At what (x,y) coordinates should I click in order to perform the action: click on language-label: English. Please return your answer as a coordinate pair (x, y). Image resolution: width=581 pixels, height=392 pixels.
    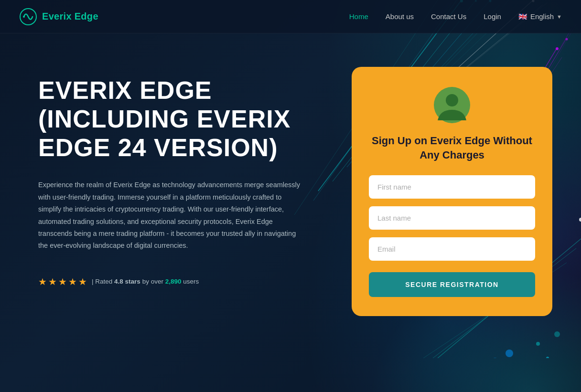
    Looking at the image, I should click on (542, 16).